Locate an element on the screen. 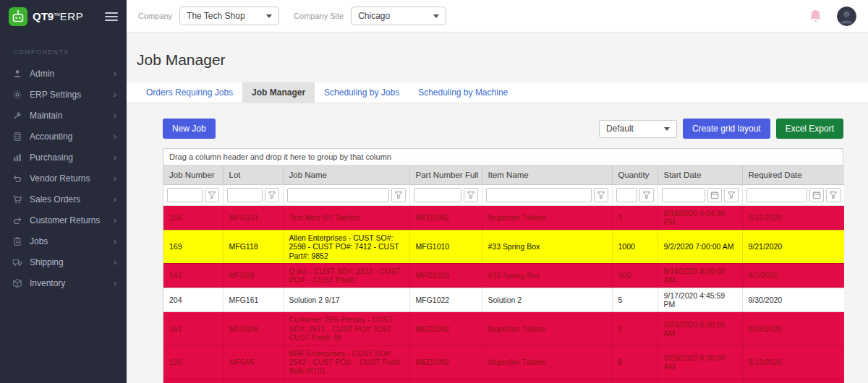 The width and height of the screenshot is (868, 383). cell-job-name: Customer 25% Prepay - CUST SO#: 2571 - C… is located at coordinates (346, 329).